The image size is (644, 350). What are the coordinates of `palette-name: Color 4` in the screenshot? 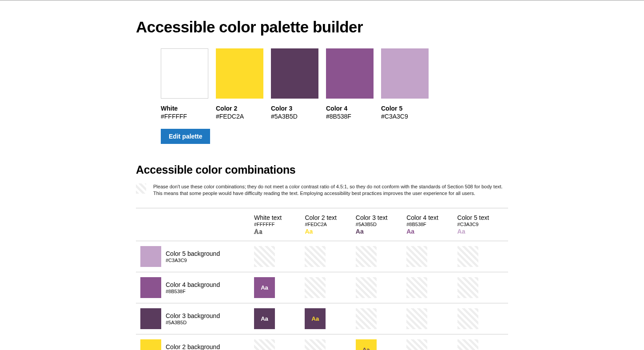 It's located at (350, 108).